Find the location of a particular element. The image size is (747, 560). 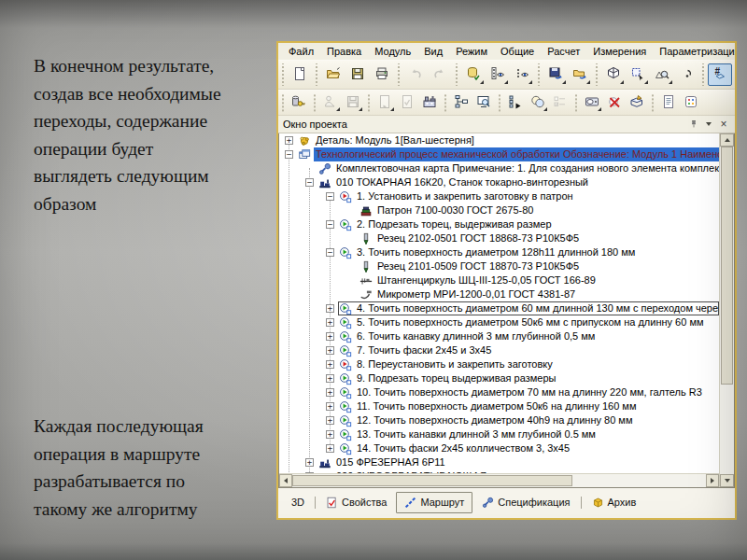

tree-row-body: 020 ЗУБООБРАБАТЫВАЮЩАЯ is located at coordinates (518, 471).